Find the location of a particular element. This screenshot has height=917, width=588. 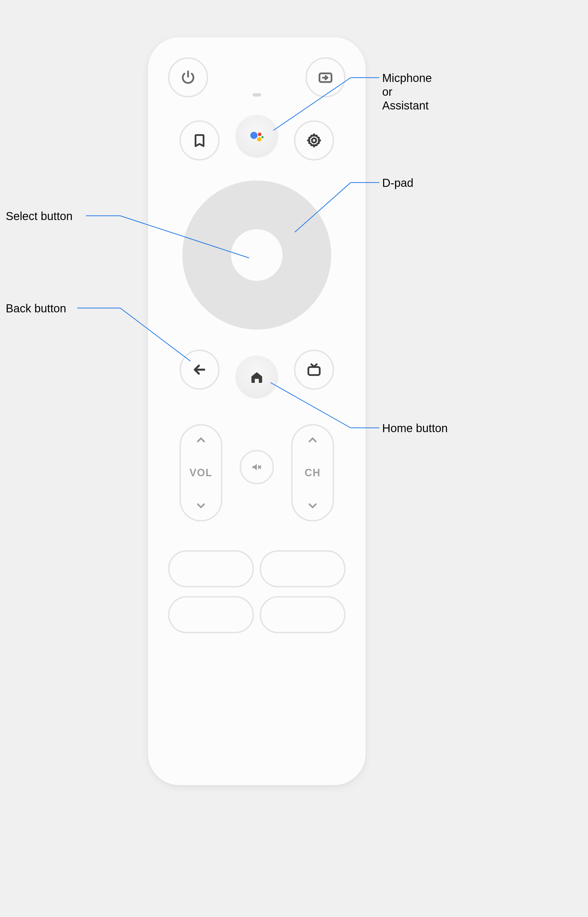

mute-button is located at coordinates (257, 467).